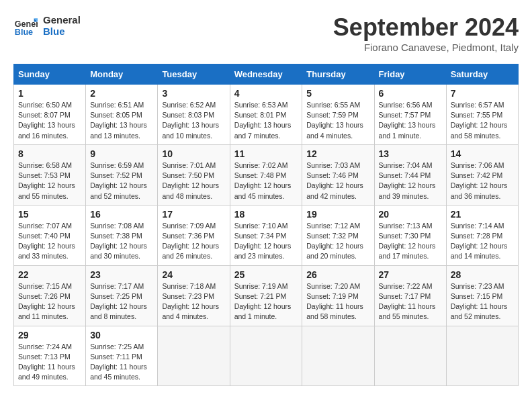 The image size is (532, 411). What do you see at coordinates (266, 214) in the screenshot?
I see `day-number: 18` at bounding box center [266, 214].